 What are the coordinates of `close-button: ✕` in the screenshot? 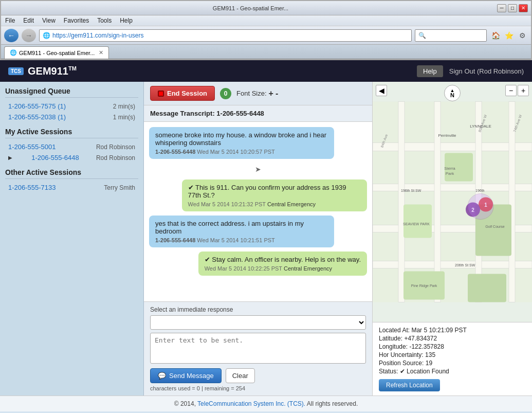 It's located at (523, 8).